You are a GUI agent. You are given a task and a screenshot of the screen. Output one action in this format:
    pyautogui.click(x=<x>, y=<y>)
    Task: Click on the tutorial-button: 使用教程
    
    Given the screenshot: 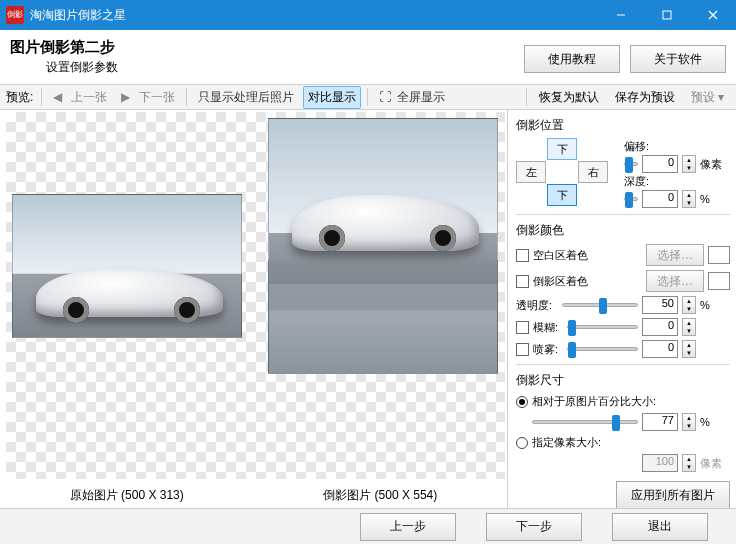 What is the action you would take?
    pyautogui.click(x=572, y=59)
    